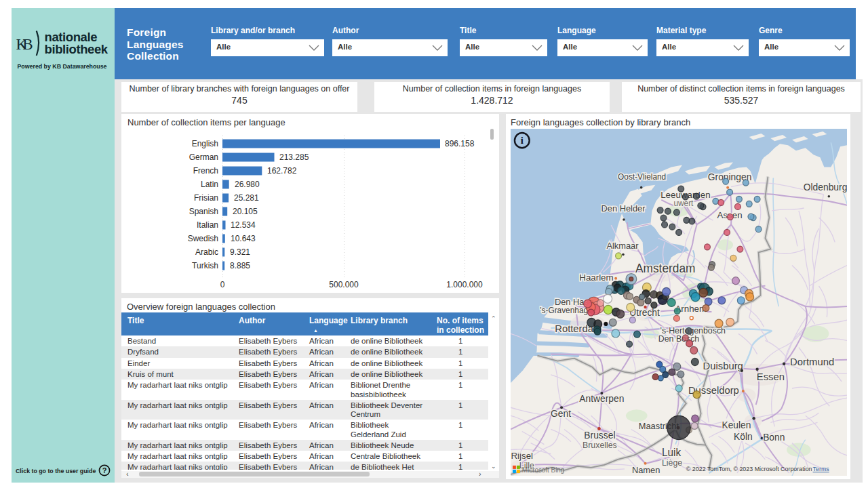  I want to click on svg-text: Bruxelles, so click(599, 445).